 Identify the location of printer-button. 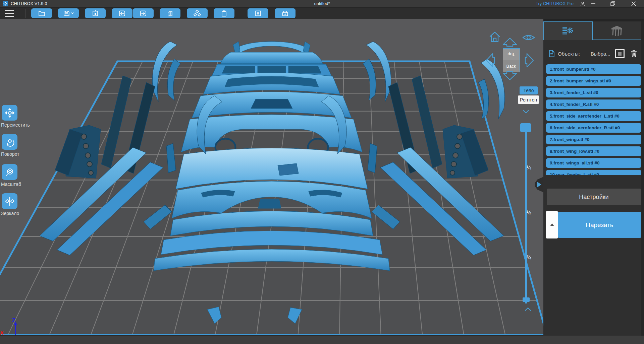
(285, 13).